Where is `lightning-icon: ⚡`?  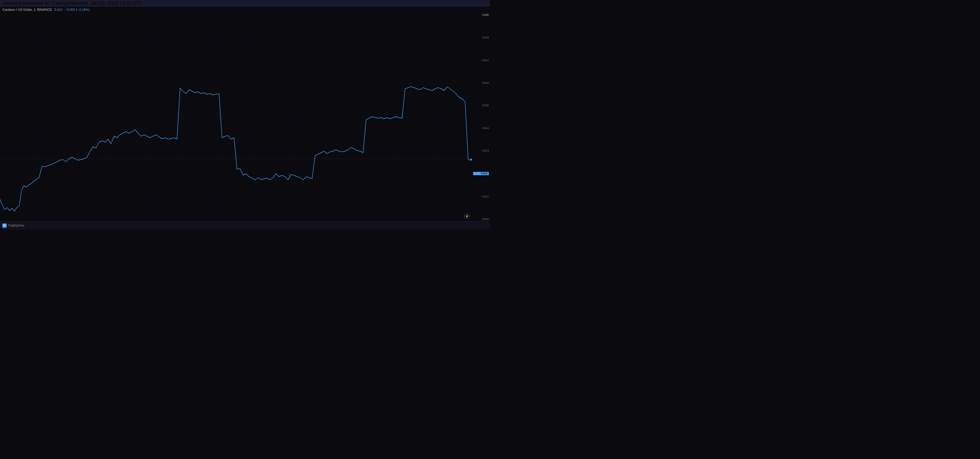 lightning-icon: ⚡ is located at coordinates (467, 216).